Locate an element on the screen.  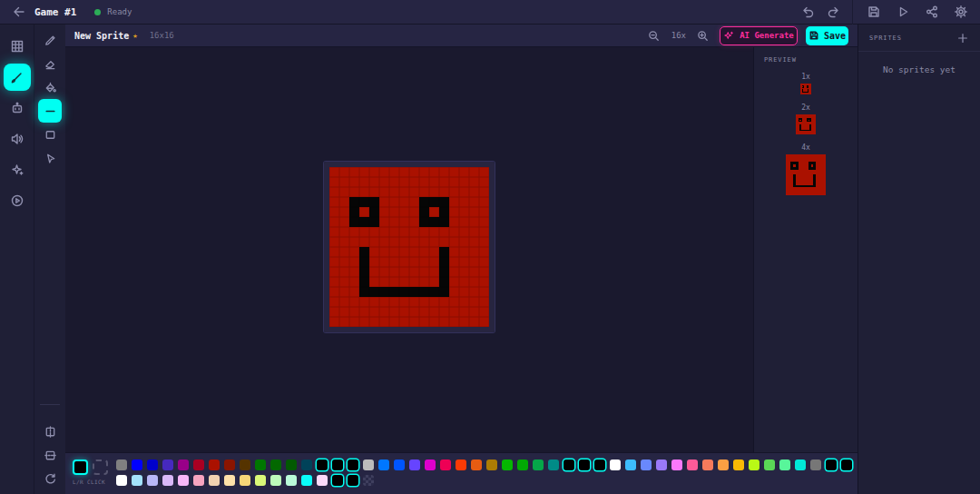
tool-flip-vertical is located at coordinates (50, 431).